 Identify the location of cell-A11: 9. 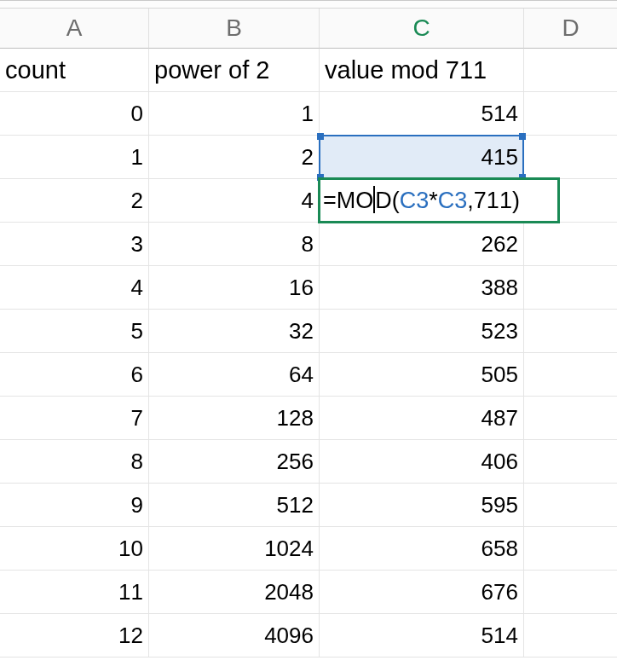
(75, 505).